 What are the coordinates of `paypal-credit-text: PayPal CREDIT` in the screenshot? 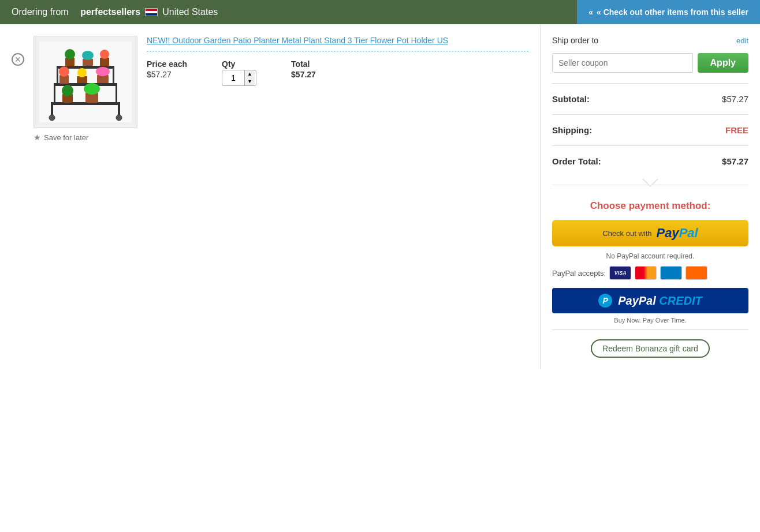 It's located at (660, 301).